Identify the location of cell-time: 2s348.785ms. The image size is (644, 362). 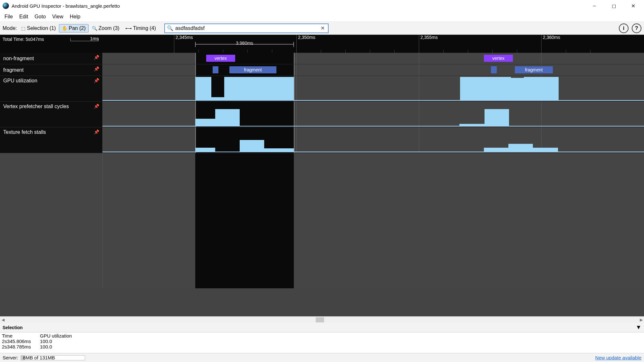
(21, 347).